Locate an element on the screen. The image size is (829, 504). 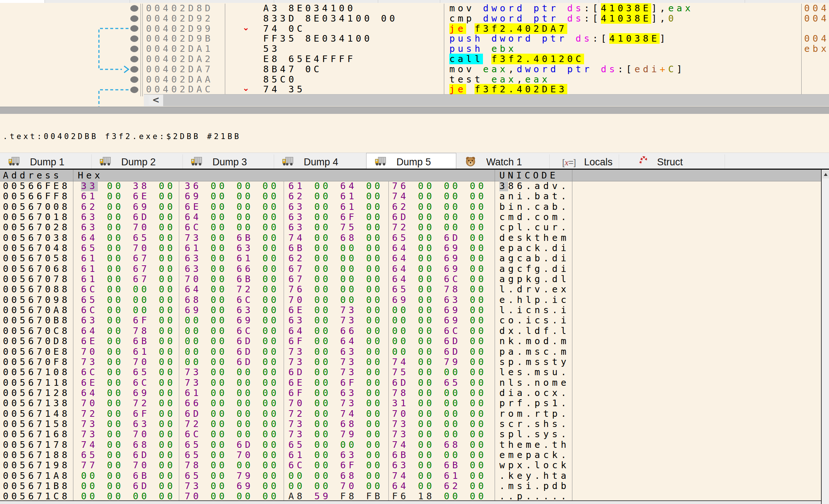
dump-address: 005670F8 is located at coordinates (37, 362).